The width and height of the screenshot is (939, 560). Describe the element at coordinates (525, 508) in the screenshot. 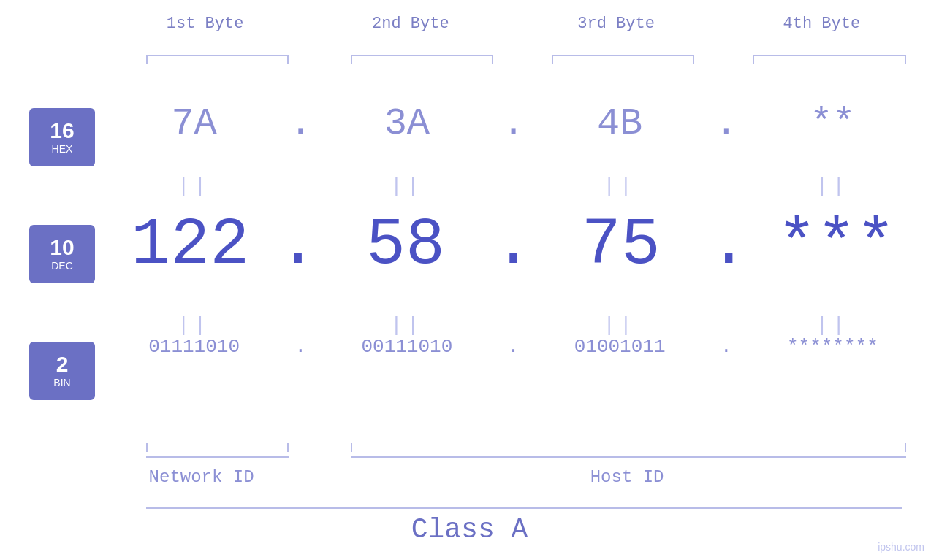

I see `class-bracket-line` at that location.